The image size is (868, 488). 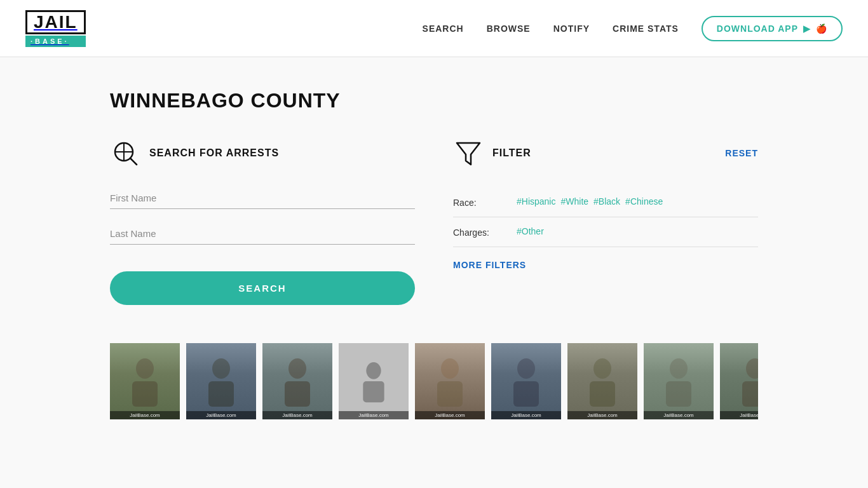 I want to click on nav-crime-stats: CRIME STATS, so click(x=646, y=29).